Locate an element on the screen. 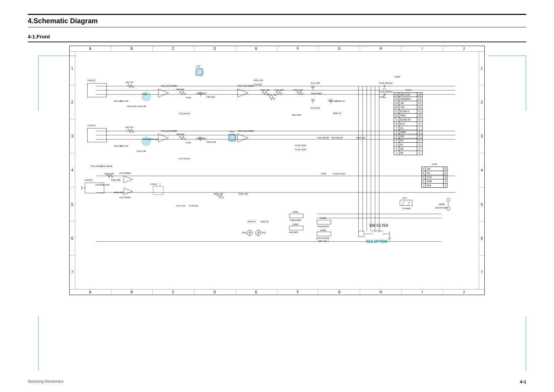 Image resolution: width=554 pixels, height=392 pixels. grid-col-E: E is located at coordinates (257, 48).